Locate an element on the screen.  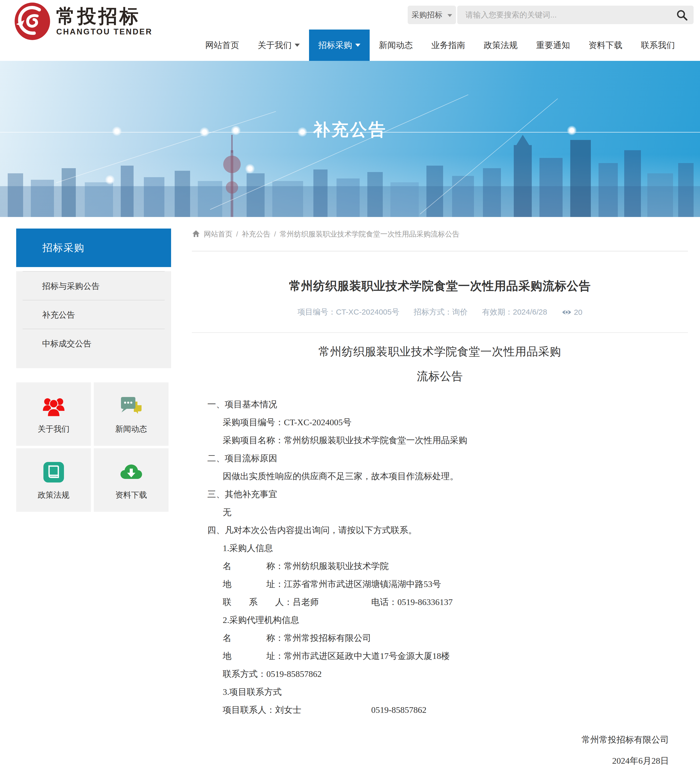
doc-paragraph: 地 址：常州市武进区延政中大道17号金源大厦18楼 is located at coordinates (440, 656).